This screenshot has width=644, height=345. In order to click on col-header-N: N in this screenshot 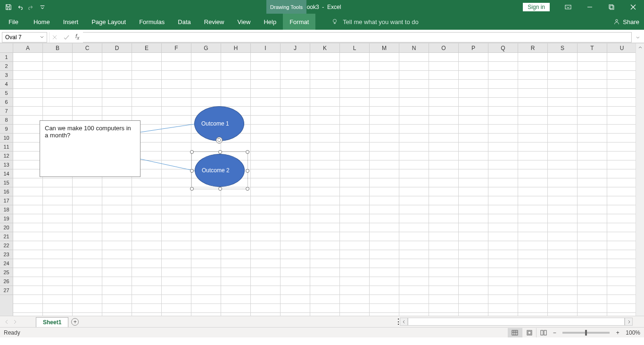, I will do `click(414, 48)`.